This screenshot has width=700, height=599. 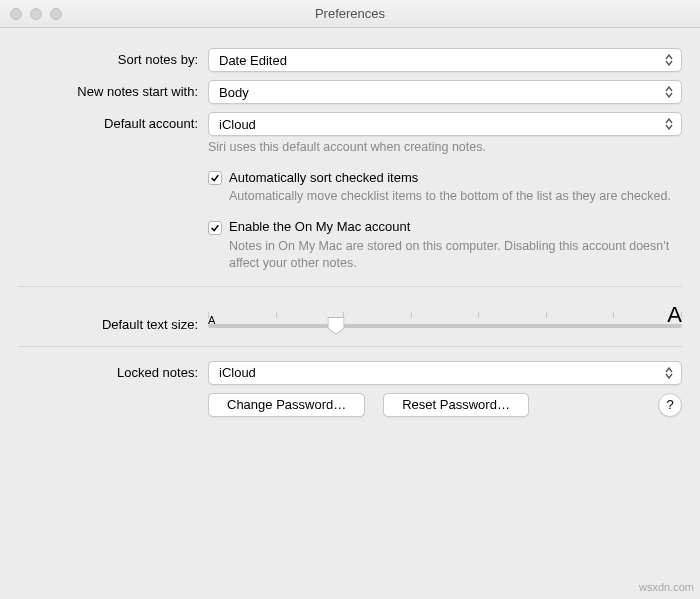 I want to click on sort-select-value: Date Edited, so click(x=253, y=60).